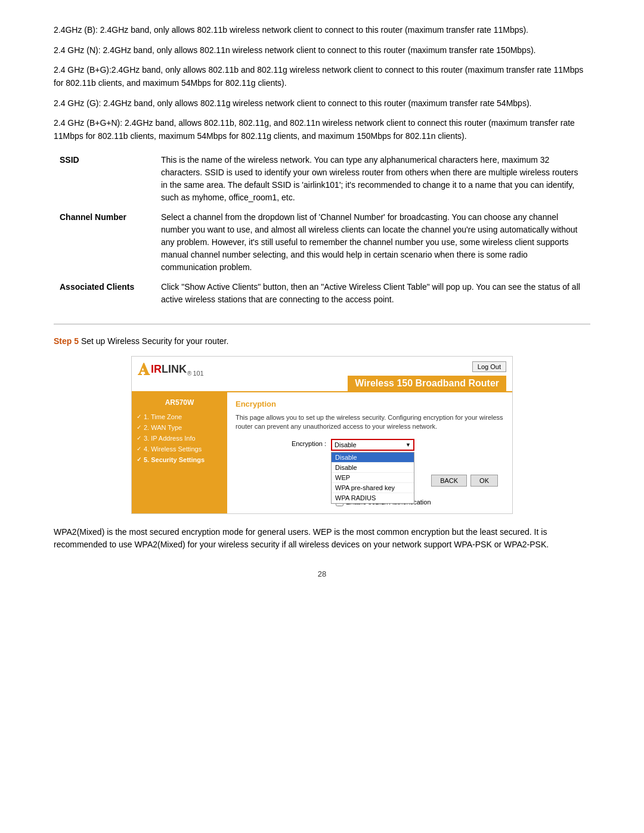 This screenshot has width=644, height=833. Describe the element at coordinates (322, 453) in the screenshot. I see `router-body: AR570W ✓ 1. Time Zone ✓ 2. WAN Type ✓ 3.…` at that location.